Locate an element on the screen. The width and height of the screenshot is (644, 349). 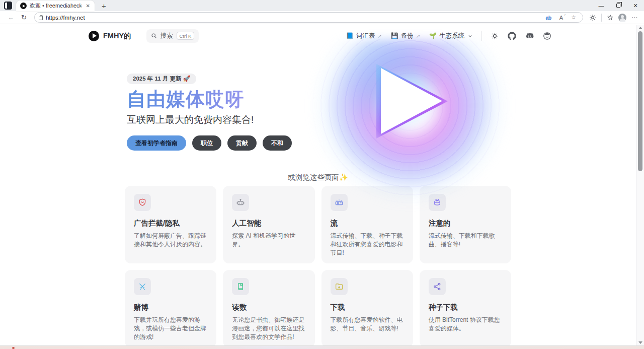
tab-close-icon: ✕ is located at coordinates (88, 6).